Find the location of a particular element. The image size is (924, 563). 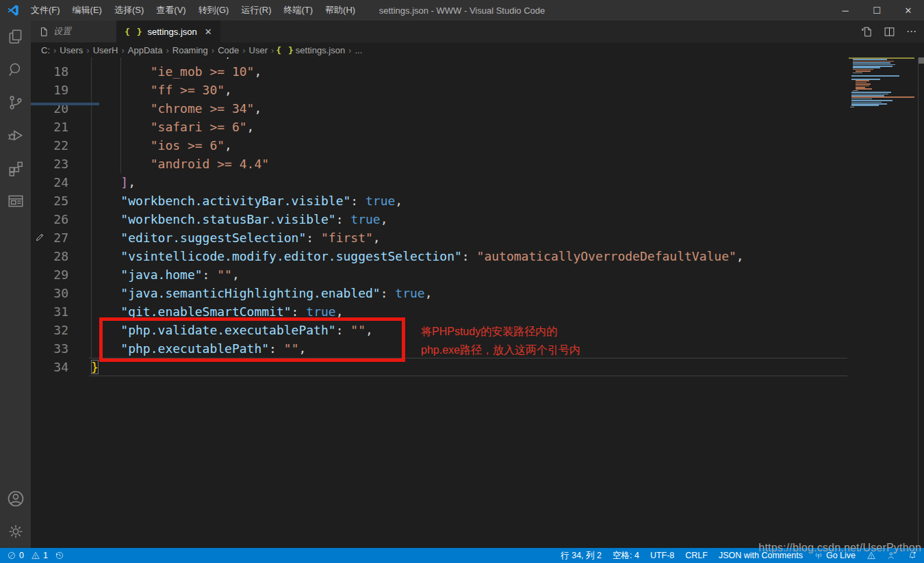

menu-item-5: 运行(R) is located at coordinates (256, 10).